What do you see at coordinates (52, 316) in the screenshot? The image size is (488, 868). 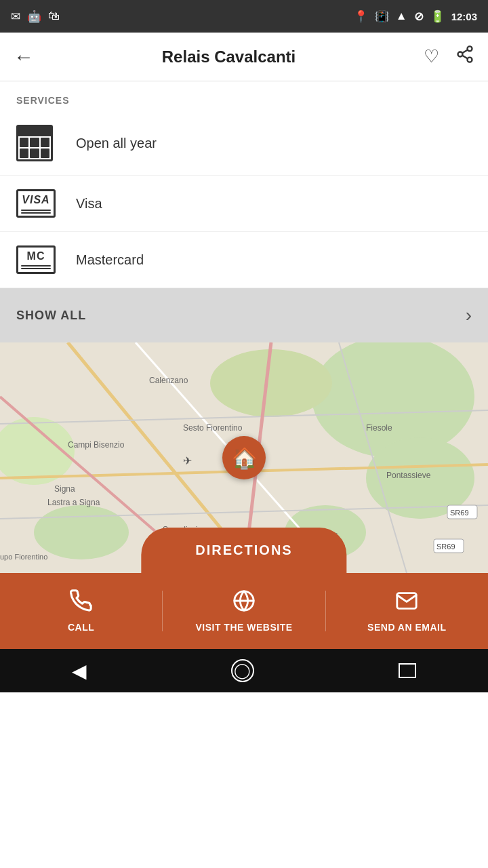 I see `show-all-label: SHOW ALL` at bounding box center [52, 316].